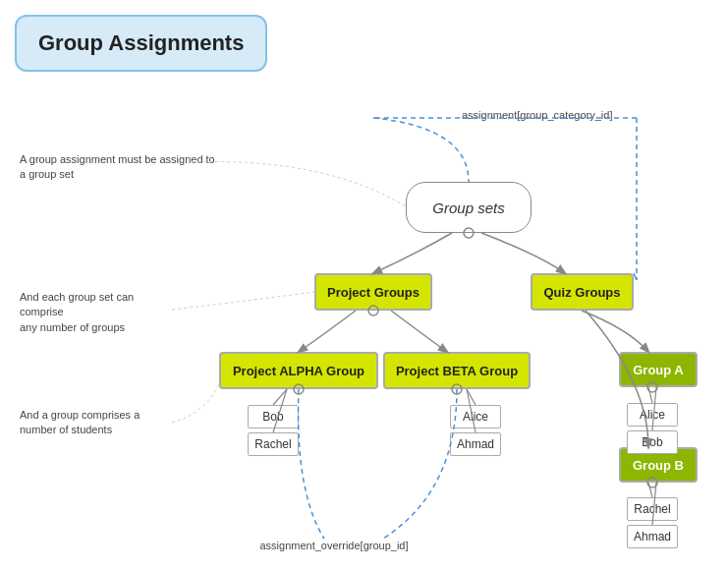 This screenshot has height=571, width=728. Describe the element at coordinates (652, 537) in the screenshot. I see `student-ahmad-b: Ahmad` at that location.